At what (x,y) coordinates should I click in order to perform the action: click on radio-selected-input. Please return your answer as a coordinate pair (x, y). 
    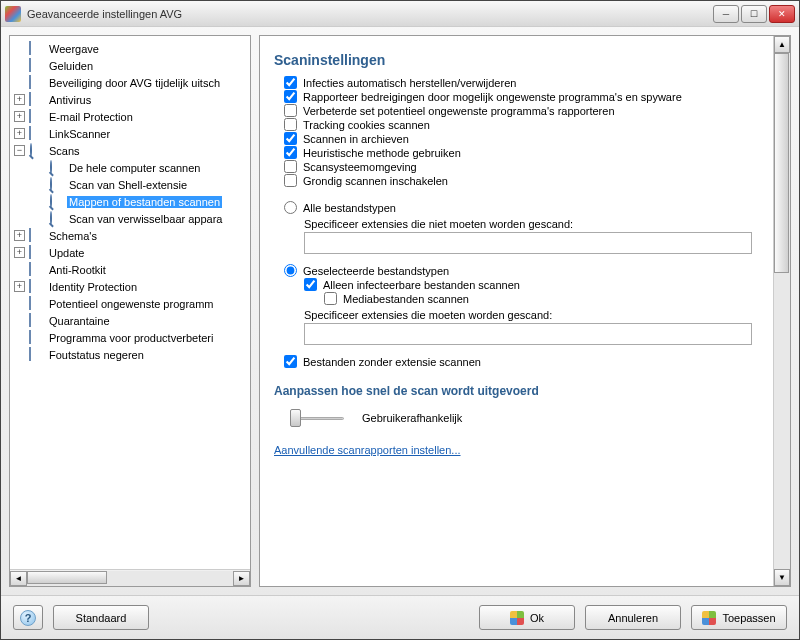
    Looking at the image, I should click on (290, 270).